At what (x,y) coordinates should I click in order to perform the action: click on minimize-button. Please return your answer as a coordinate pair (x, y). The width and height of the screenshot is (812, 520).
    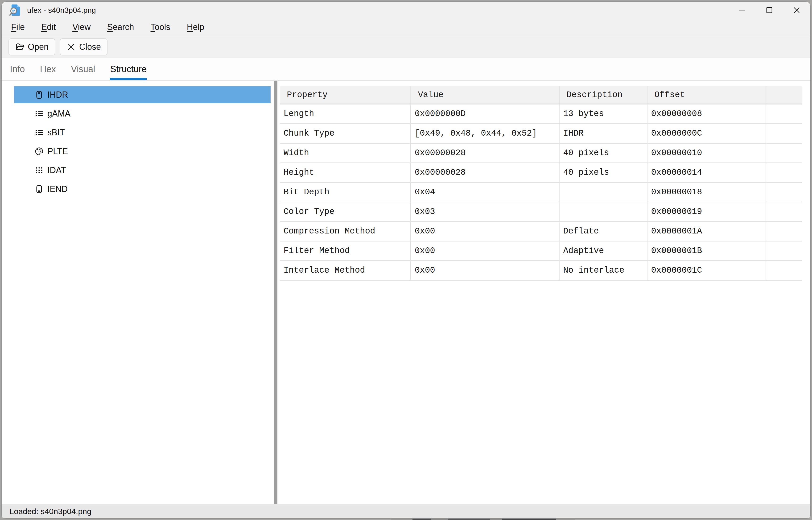
    Looking at the image, I should click on (742, 10).